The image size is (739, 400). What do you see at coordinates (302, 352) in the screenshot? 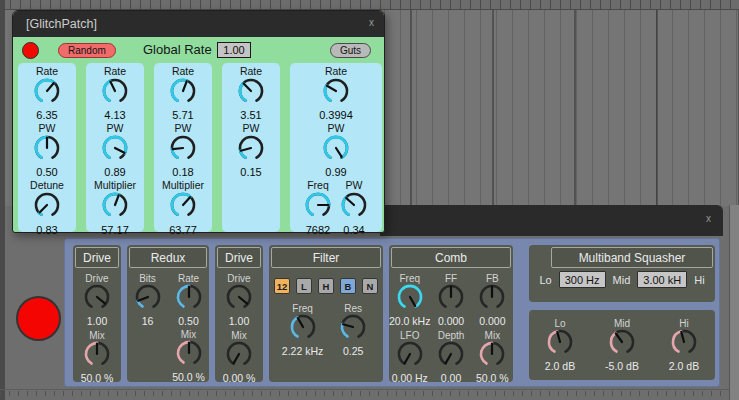
I see `freq-knob-value: 2.22 kHz` at bounding box center [302, 352].